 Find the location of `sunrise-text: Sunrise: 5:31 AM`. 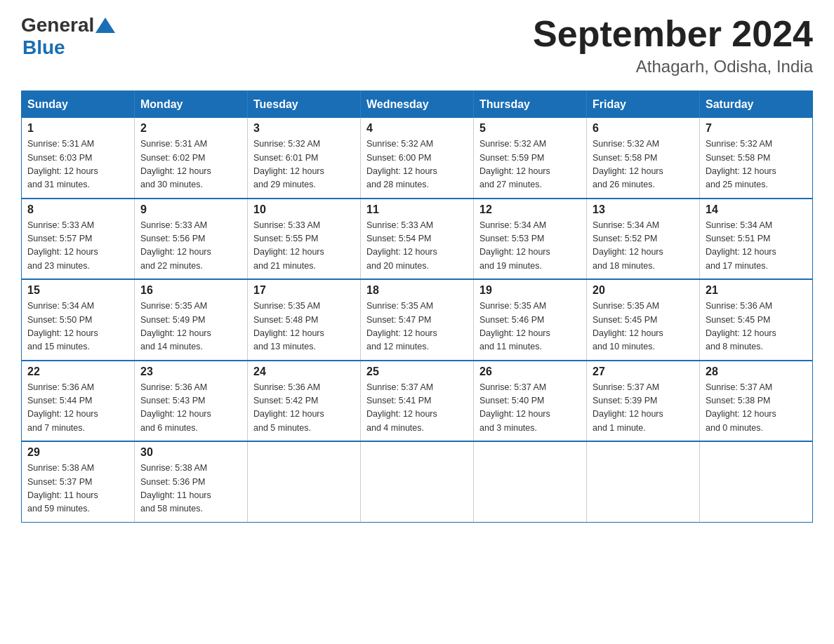

sunrise-text: Sunrise: 5:31 AM is located at coordinates (60, 144).